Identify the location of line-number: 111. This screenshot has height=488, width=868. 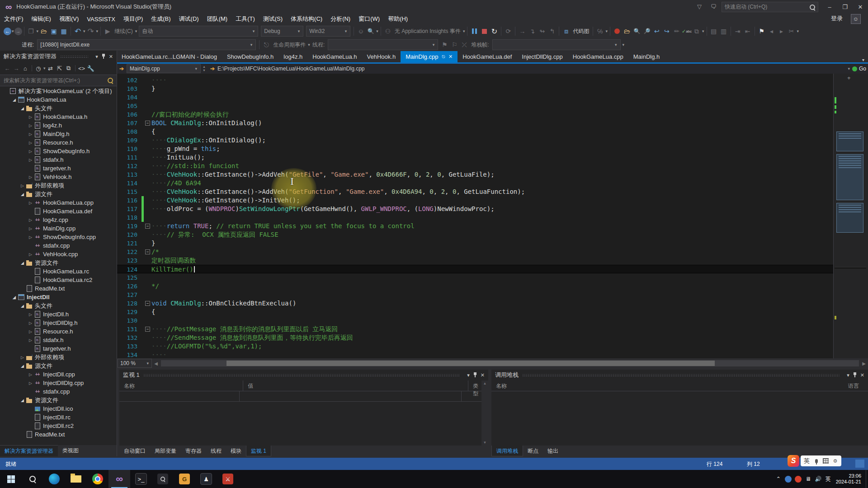
(129, 157).